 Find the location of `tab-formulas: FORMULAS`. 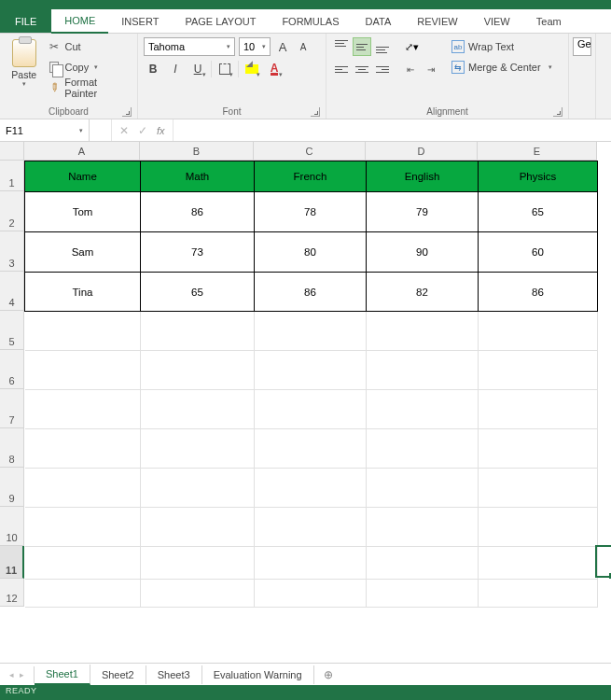

tab-formulas: FORMULAS is located at coordinates (310, 21).